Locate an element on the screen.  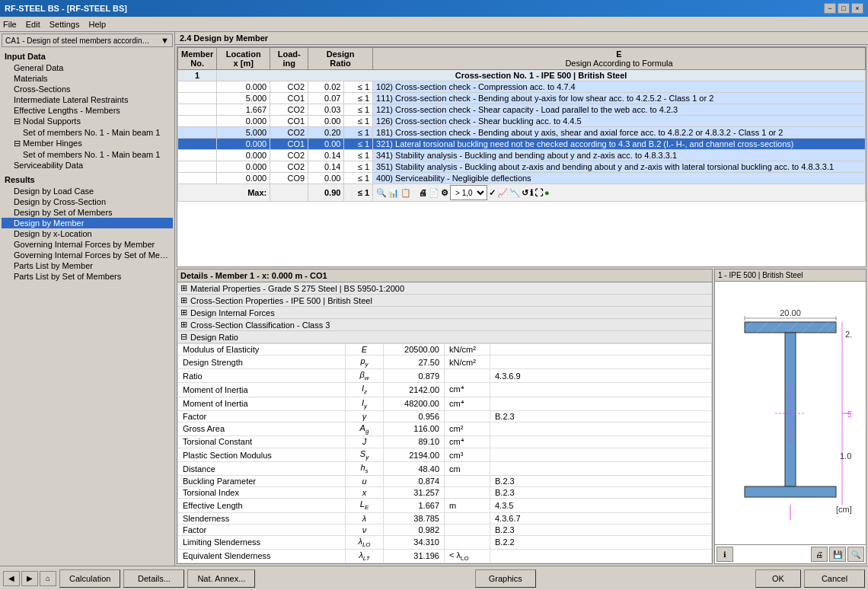
detail-row: Equivalent Slenderness λLT 31.196 < λLO is located at coordinates (445, 556).